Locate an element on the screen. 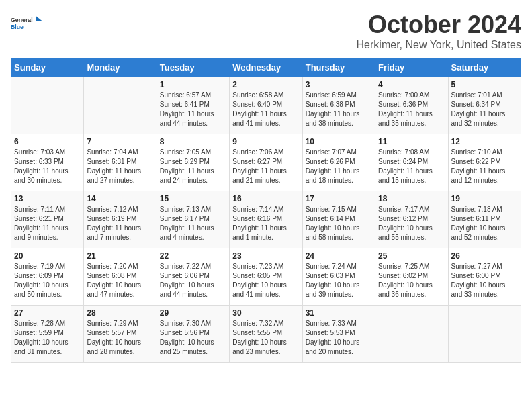  day-info: Sunrise: 6:59 AMSunset: 6:38 PMDaylight:… is located at coordinates (339, 109).